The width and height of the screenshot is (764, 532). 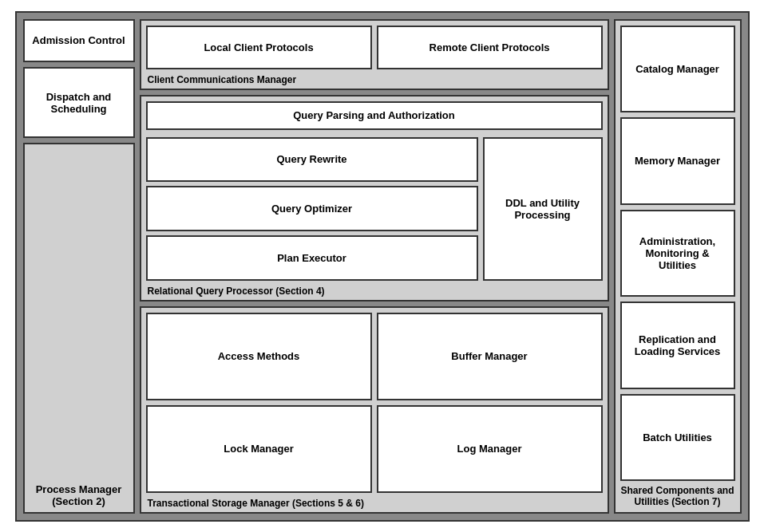 I want to click on log-manager-label: Log Manager, so click(x=490, y=448).